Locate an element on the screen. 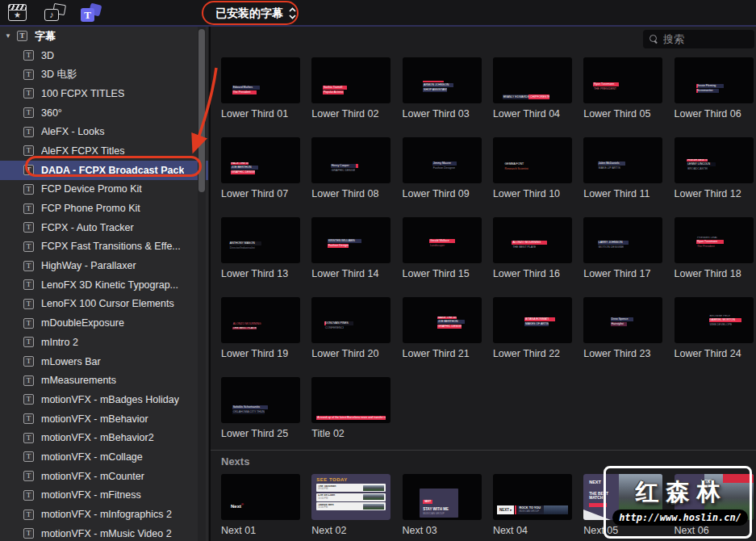  next-thumbnail: NEXTTHE BEST MATCH is located at coordinates (623, 497).